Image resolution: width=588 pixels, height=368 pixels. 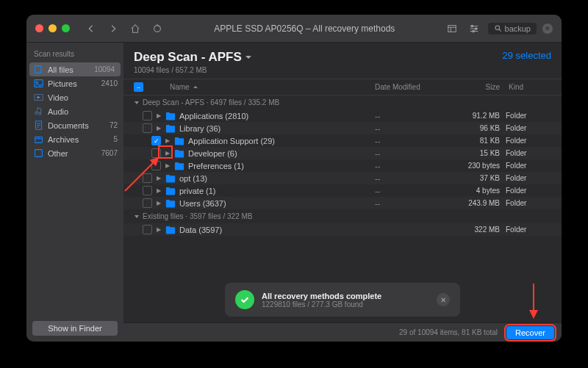 I want to click on sidebar-item-count: 5, so click(x=115, y=140).